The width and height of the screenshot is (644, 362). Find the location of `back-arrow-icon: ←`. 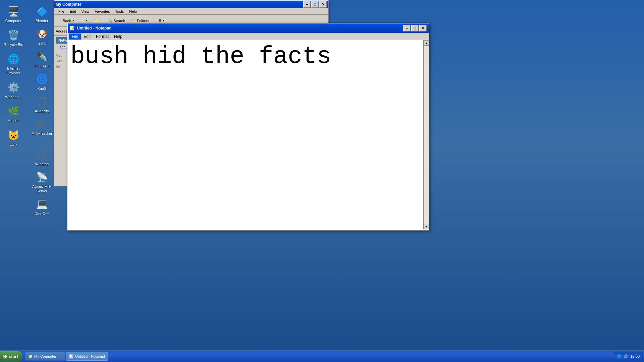

back-arrow-icon: ← is located at coordinates (60, 21).